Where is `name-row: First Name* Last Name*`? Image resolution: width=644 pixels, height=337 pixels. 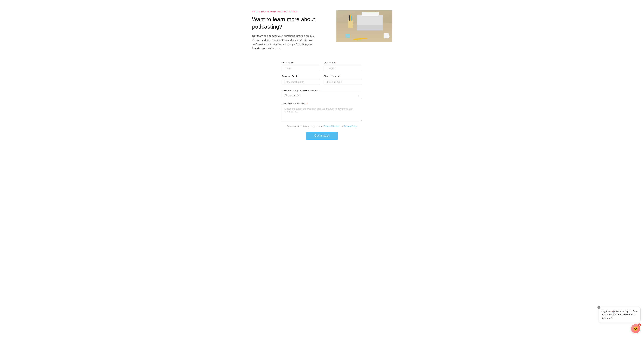
name-row: First Name* Last Name* is located at coordinates (322, 66).